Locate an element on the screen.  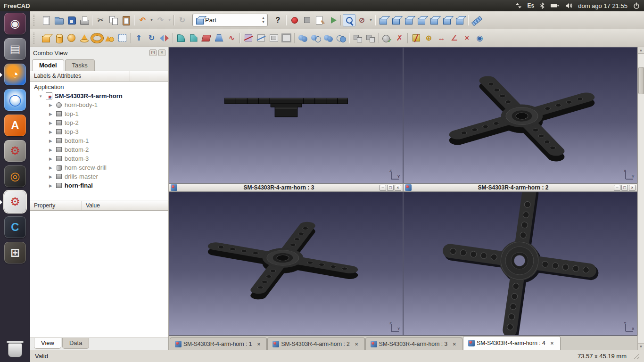
new-document is located at coordinates (46, 20).